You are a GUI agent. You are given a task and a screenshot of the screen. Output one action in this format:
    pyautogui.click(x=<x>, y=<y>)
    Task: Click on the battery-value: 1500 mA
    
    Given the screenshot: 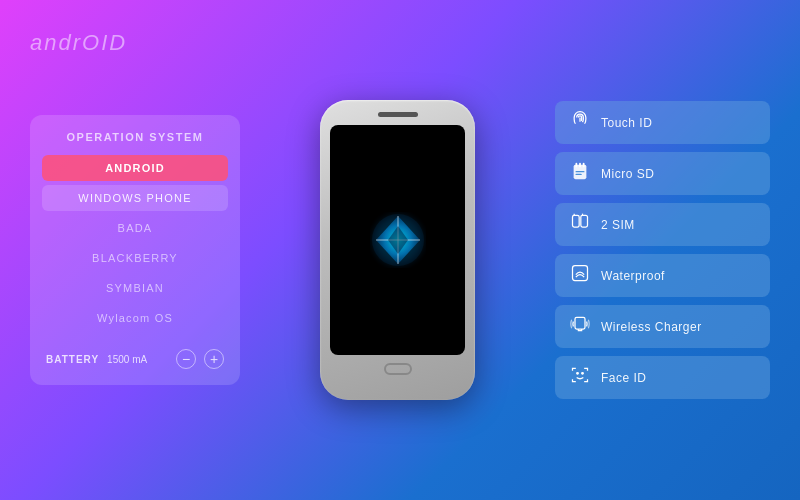 What is the action you would take?
    pyautogui.click(x=127, y=360)
    